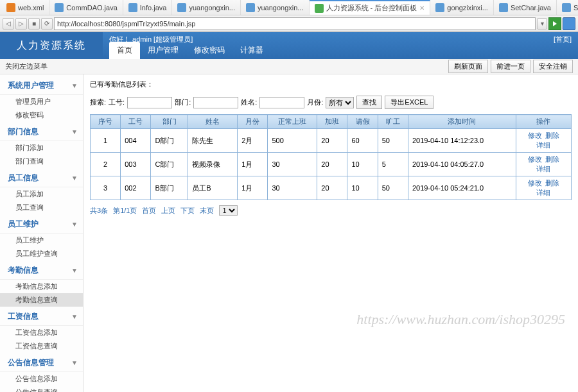 The image size is (578, 392). What do you see at coordinates (23, 271) in the screenshot?
I see `menu-head-label: 考勤信息` at bounding box center [23, 271].